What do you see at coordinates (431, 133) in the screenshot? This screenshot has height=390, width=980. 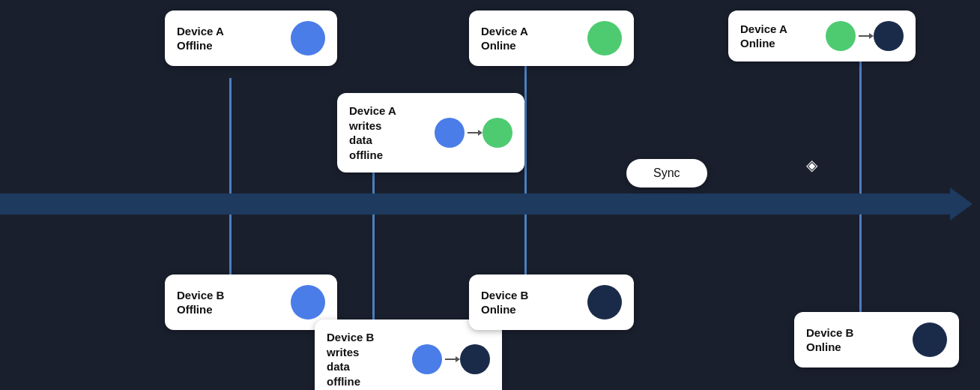 I see `card-device-a-writes: Device A writes data offline` at bounding box center [431, 133].